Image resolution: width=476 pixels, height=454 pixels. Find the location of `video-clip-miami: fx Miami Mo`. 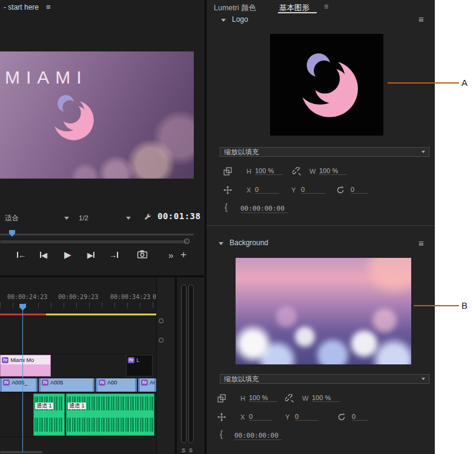

video-clip-miami: fx Miami Mo is located at coordinates (25, 366).